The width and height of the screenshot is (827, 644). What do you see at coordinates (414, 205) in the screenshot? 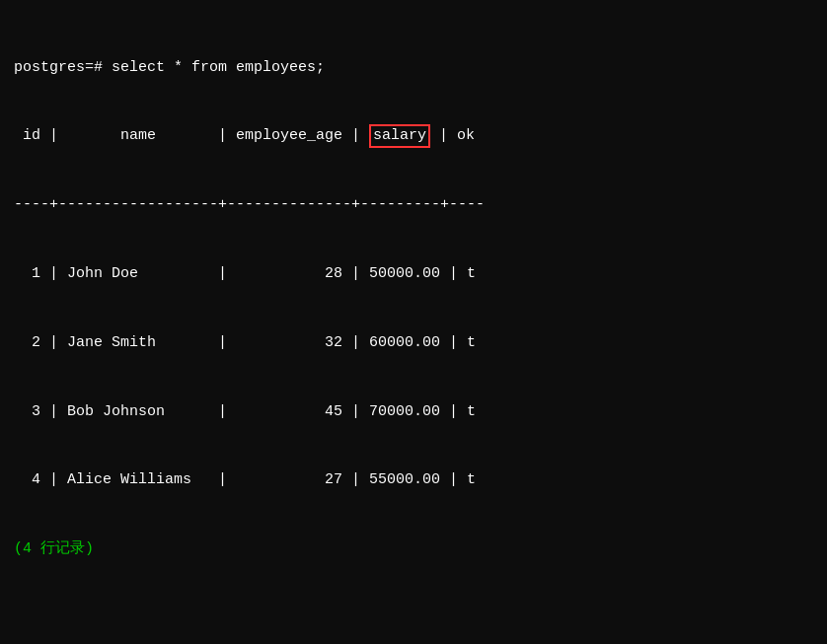
I see `line-separator1: ----+------------------+--------------+-…` at bounding box center [414, 205].